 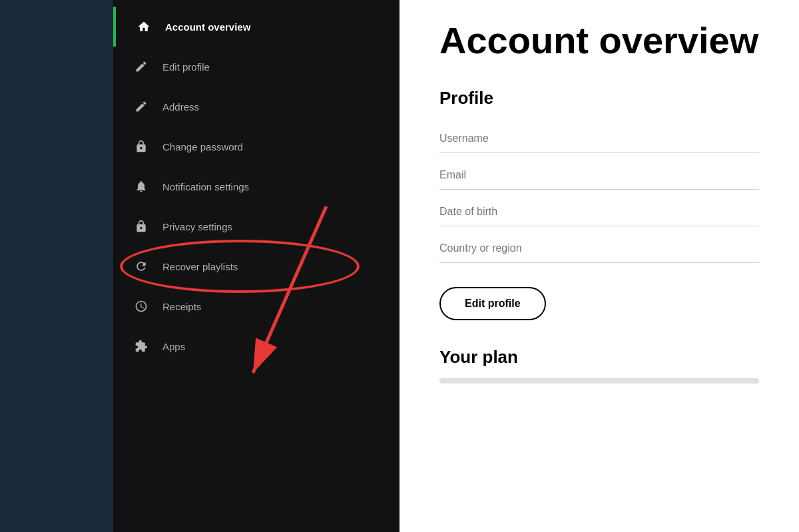 What do you see at coordinates (256, 346) in the screenshot?
I see `sidebar-item-apps: Apps` at bounding box center [256, 346].